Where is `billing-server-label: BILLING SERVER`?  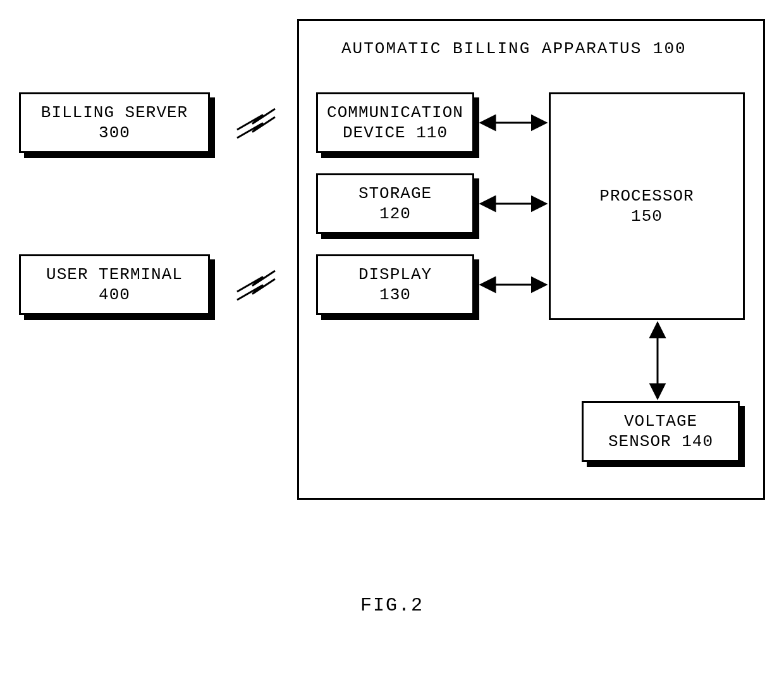 billing-server-label: BILLING SERVER is located at coordinates (114, 113).